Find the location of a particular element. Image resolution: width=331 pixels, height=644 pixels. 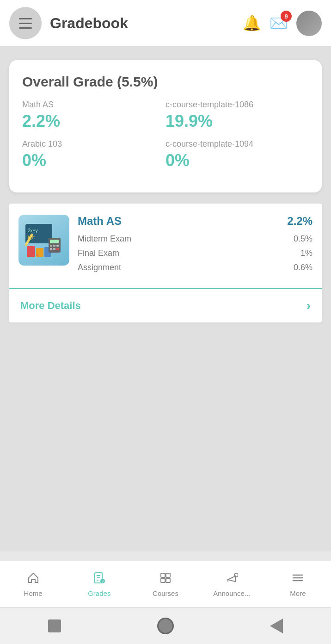

midterm-label: Midterm Exam is located at coordinates (104, 239).